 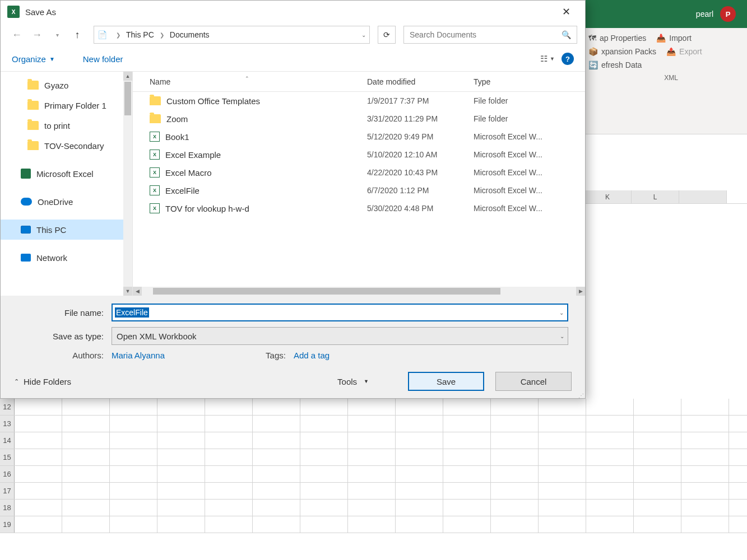 What do you see at coordinates (359, 291) in the screenshot?
I see `horizontal-scrollbar: ◀ ▶` at bounding box center [359, 291].